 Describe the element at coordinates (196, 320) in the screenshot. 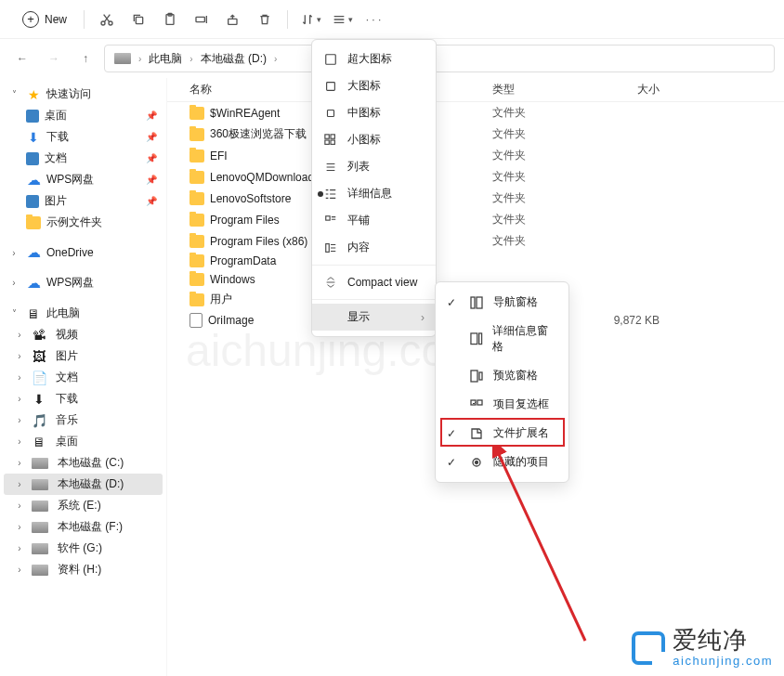

I see `file-icon` at that location.